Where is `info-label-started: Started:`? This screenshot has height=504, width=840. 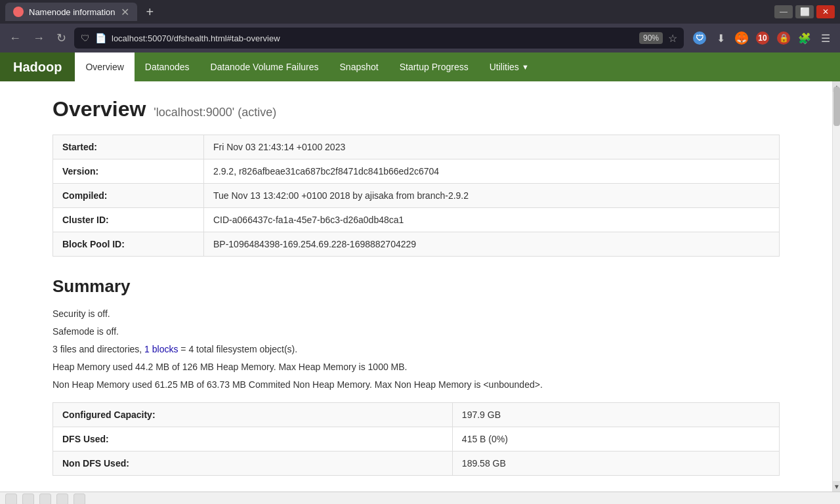 info-label-started: Started: is located at coordinates (129, 147).